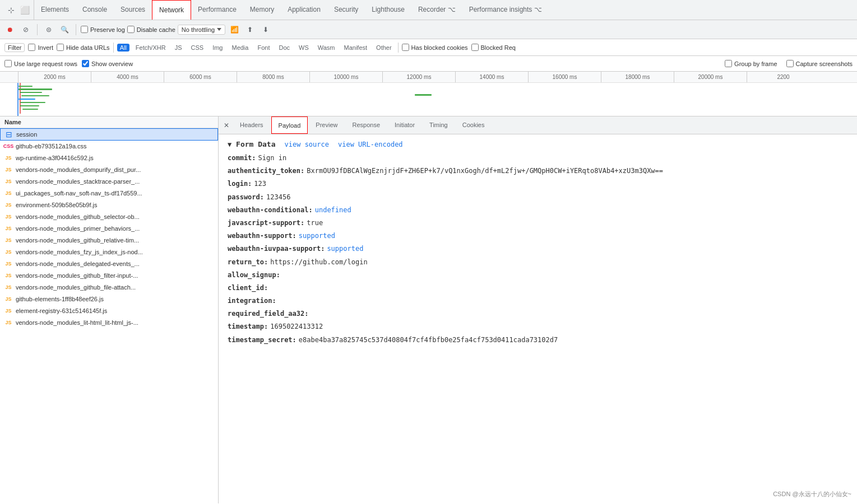 The width and height of the screenshot is (857, 504). What do you see at coordinates (151, 29) in the screenshot?
I see `disable-cache-checkbox: Disable cache` at bounding box center [151, 29].